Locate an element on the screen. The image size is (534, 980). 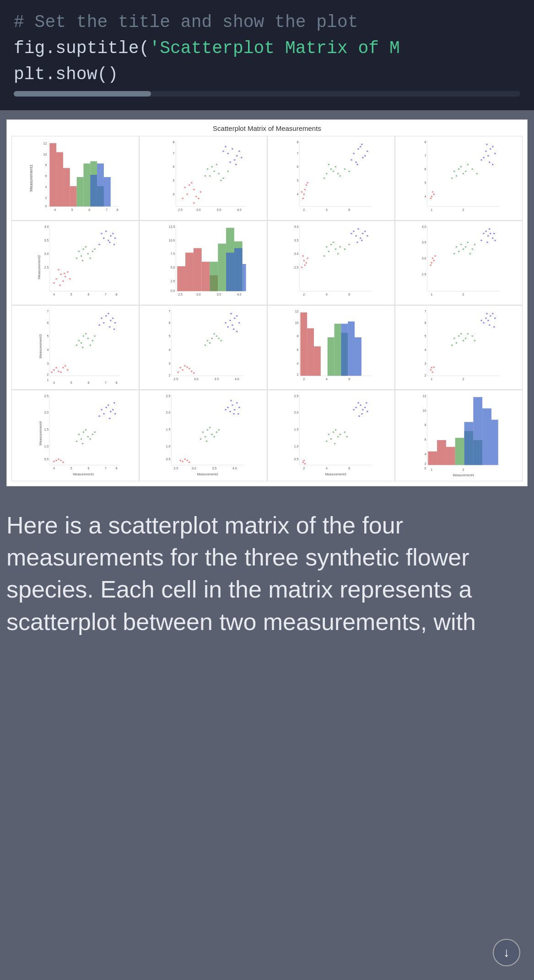
svg-text: 1.0 is located at coordinates (168, 447).